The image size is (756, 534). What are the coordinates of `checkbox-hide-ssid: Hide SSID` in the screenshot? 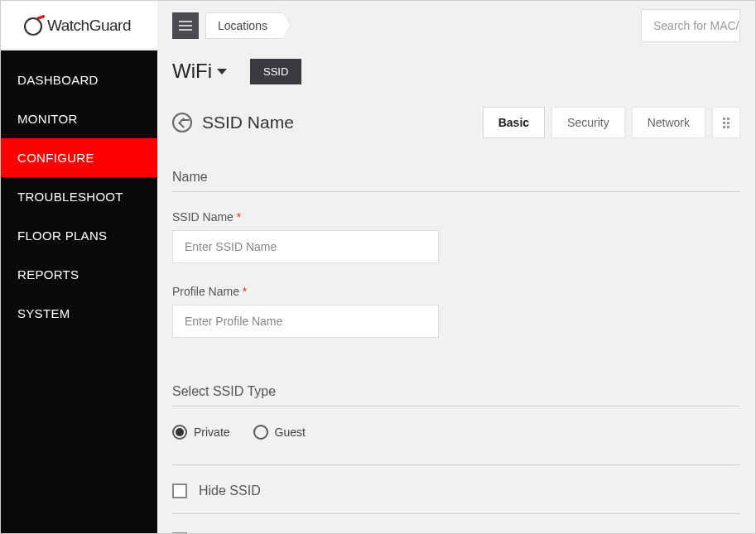 It's located at (456, 491).